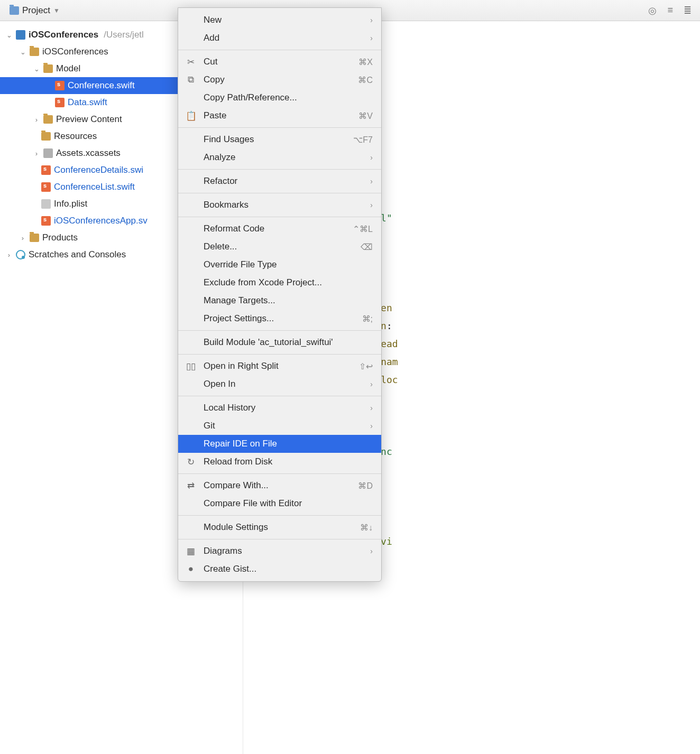  What do you see at coordinates (191, 462) in the screenshot?
I see `menu-item-icon: ↻` at bounding box center [191, 462].